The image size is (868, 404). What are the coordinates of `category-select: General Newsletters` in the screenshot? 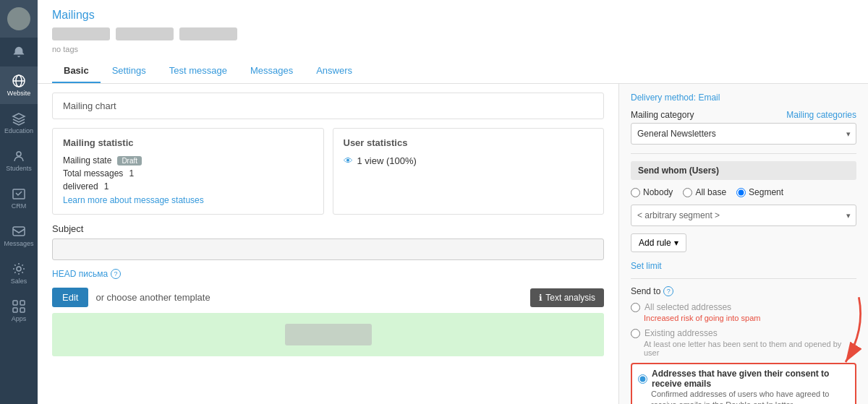 It's located at (744, 134).